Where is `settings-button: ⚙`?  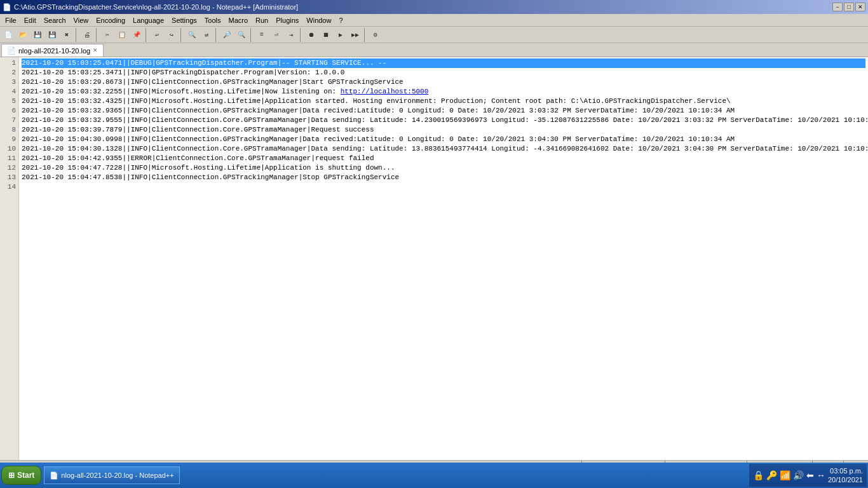 settings-button: ⚙ is located at coordinates (376, 35).